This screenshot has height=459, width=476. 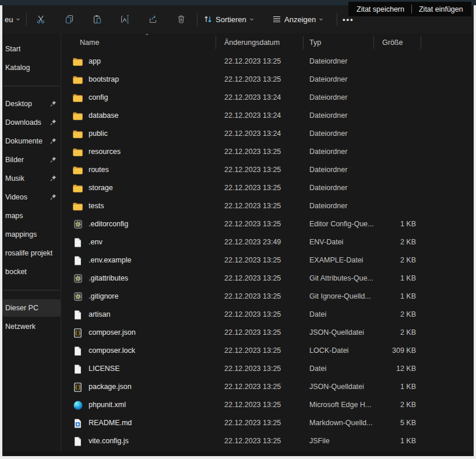 I want to click on delete-button, so click(x=181, y=19).